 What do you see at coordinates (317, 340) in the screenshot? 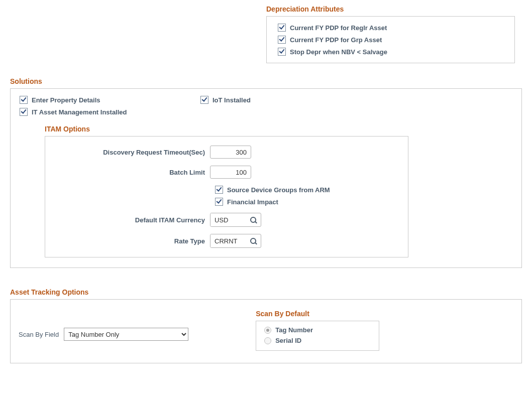
I see `radio-row-serial-id: Serial ID` at bounding box center [317, 340].